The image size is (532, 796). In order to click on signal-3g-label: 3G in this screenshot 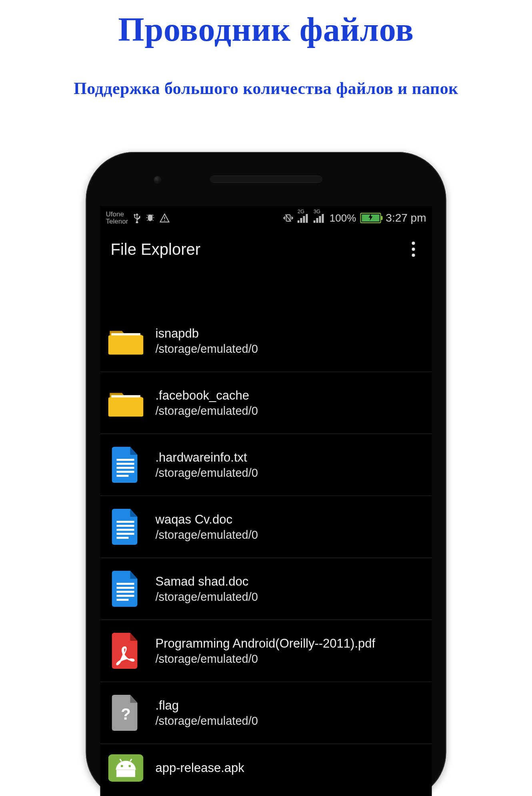, I will do `click(317, 211)`.